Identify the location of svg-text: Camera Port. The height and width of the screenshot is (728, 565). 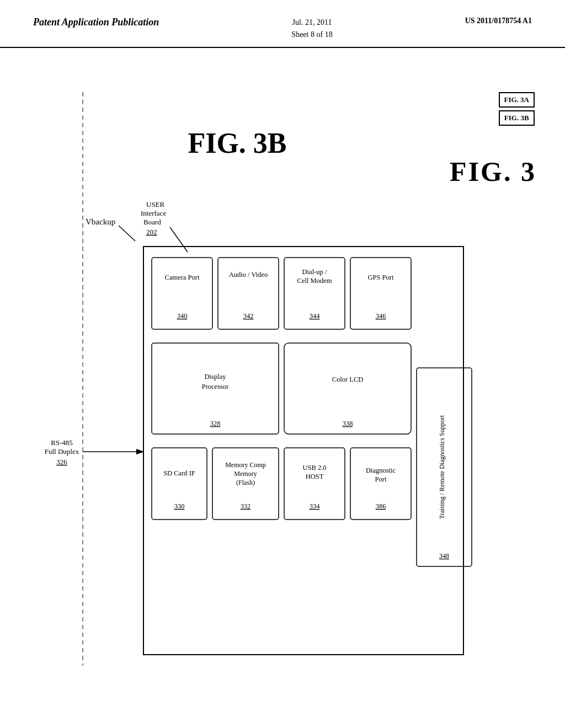
(182, 277).